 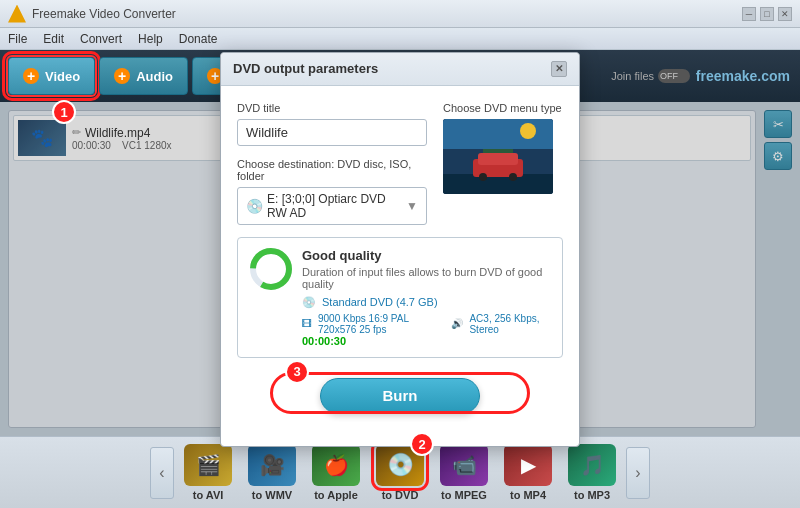 What do you see at coordinates (382, 324) in the screenshot?
I see `quality-specs-text: 9000 Kbps 16:9 PAL 720x576 25 fps` at bounding box center [382, 324].